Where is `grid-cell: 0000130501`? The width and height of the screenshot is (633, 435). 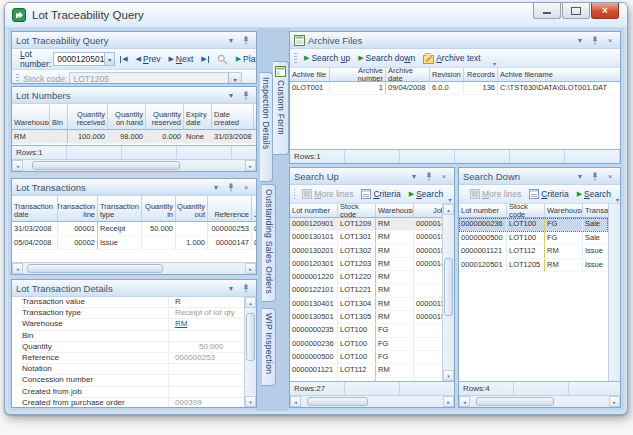
grid-cell: 0000130501 is located at coordinates (314, 317).